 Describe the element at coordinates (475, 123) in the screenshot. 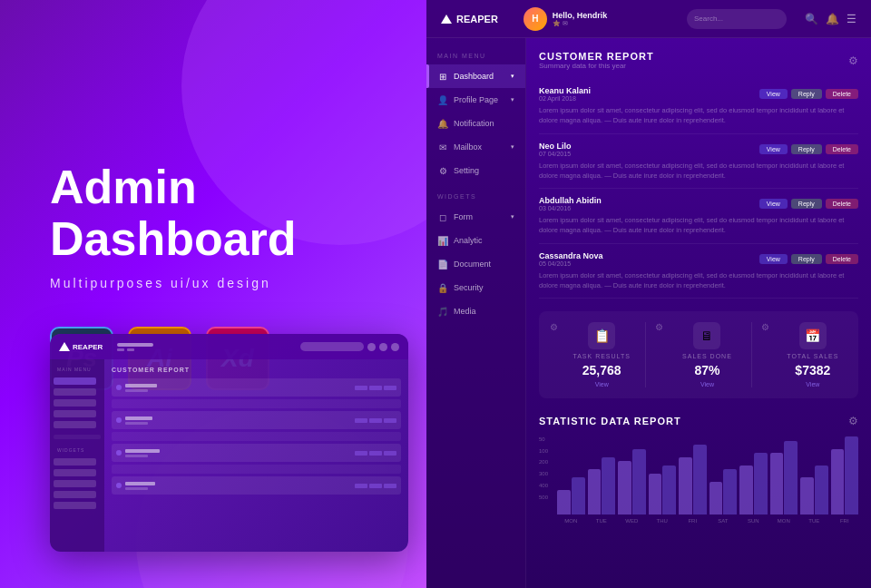

I see `nav-notification: 🔔 Notification` at that location.